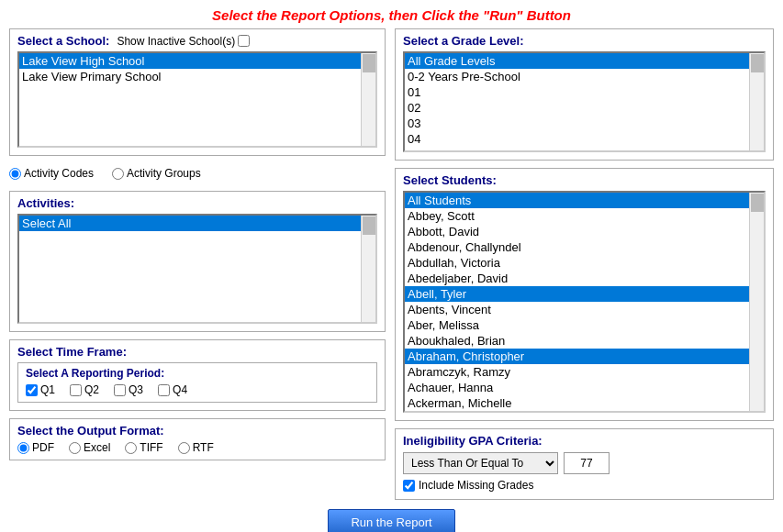 Image resolution: width=783 pixels, height=532 pixels. I want to click on students-label: Select Students:, so click(584, 180).